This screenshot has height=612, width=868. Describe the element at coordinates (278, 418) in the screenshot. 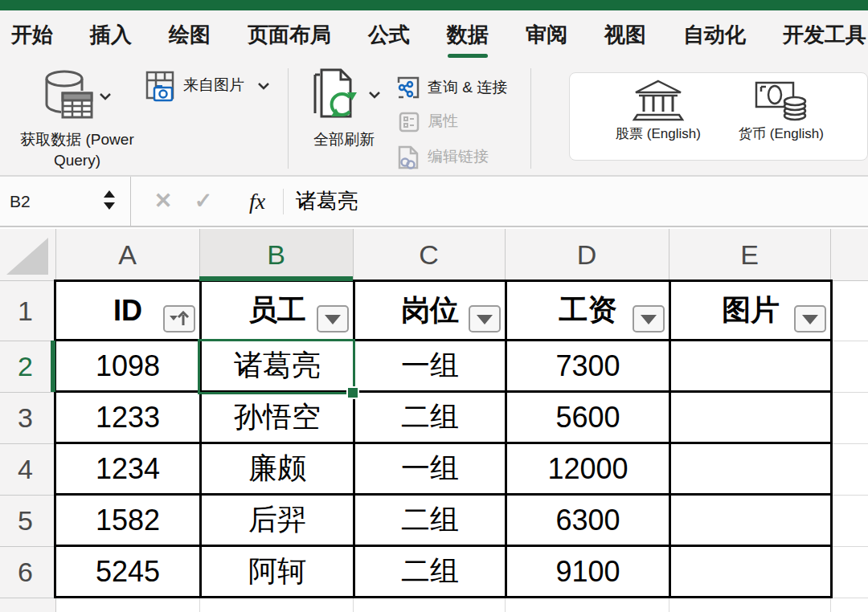

I see `cell-b3: 孙悟空` at that location.